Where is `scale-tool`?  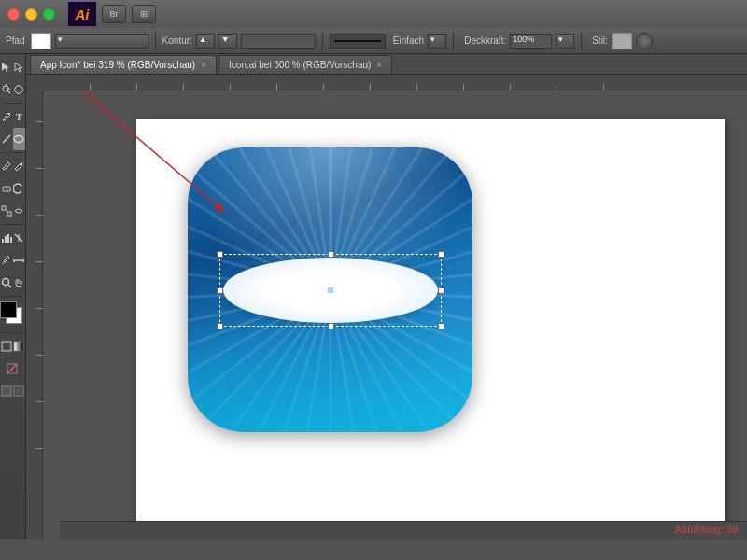 scale-tool is located at coordinates (7, 211).